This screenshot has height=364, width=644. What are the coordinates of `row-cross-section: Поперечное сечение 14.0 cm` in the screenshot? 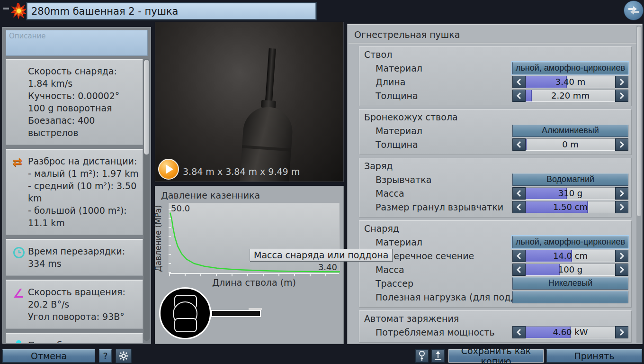 It's located at (496, 256).